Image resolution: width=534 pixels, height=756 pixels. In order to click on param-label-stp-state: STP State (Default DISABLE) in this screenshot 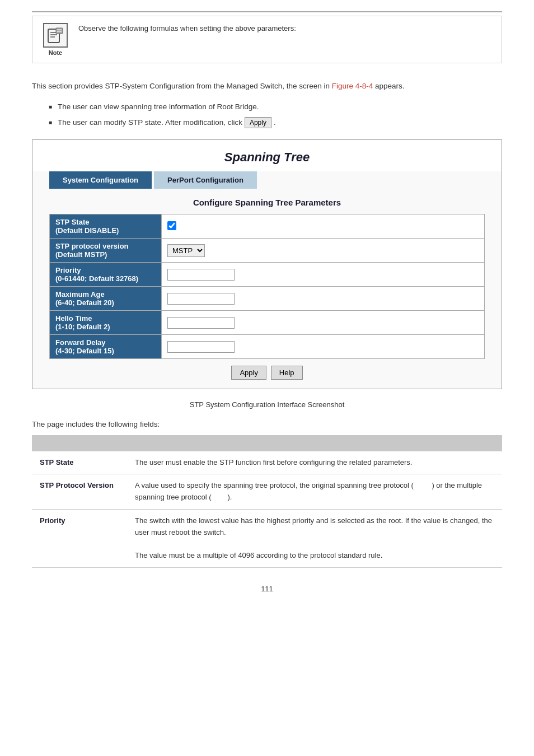, I will do `click(106, 226)`.